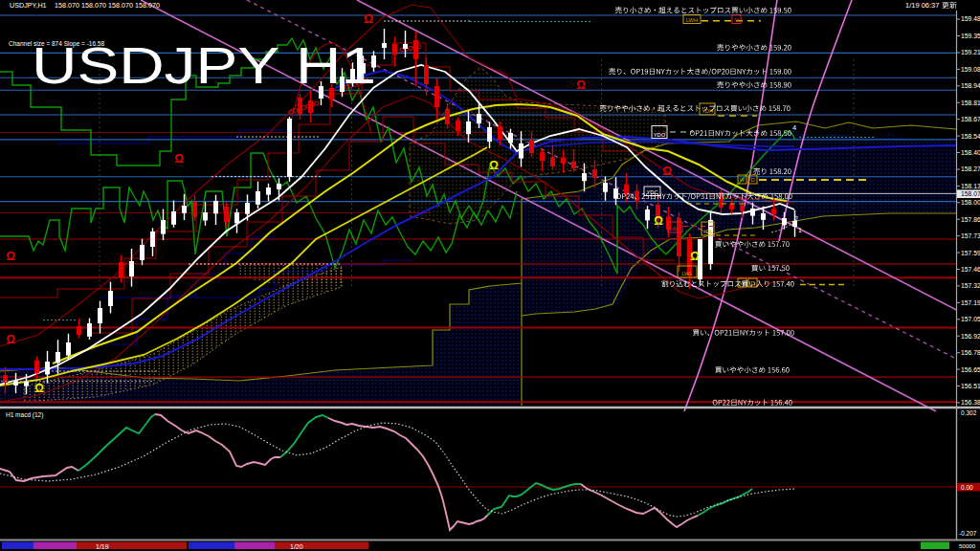 This screenshot has width=980, height=551. I want to click on svg-text: 1/19 06:37, so click(923, 6).